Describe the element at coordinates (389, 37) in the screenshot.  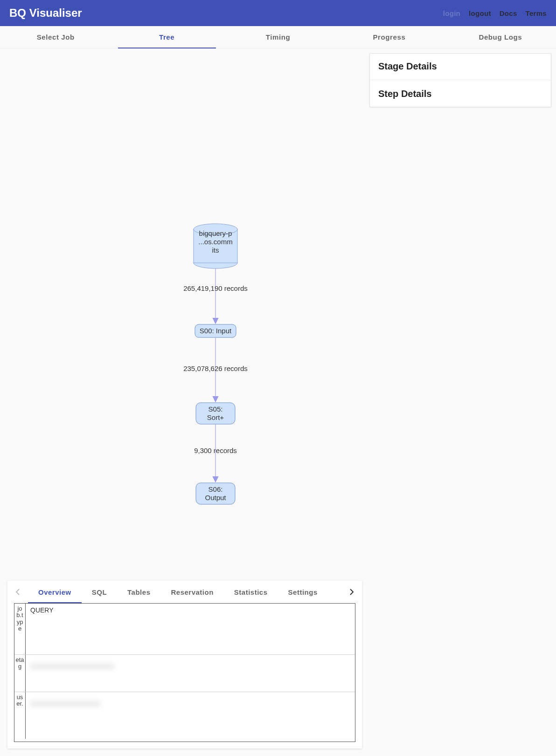
I see `tab-progress: Progress` at that location.